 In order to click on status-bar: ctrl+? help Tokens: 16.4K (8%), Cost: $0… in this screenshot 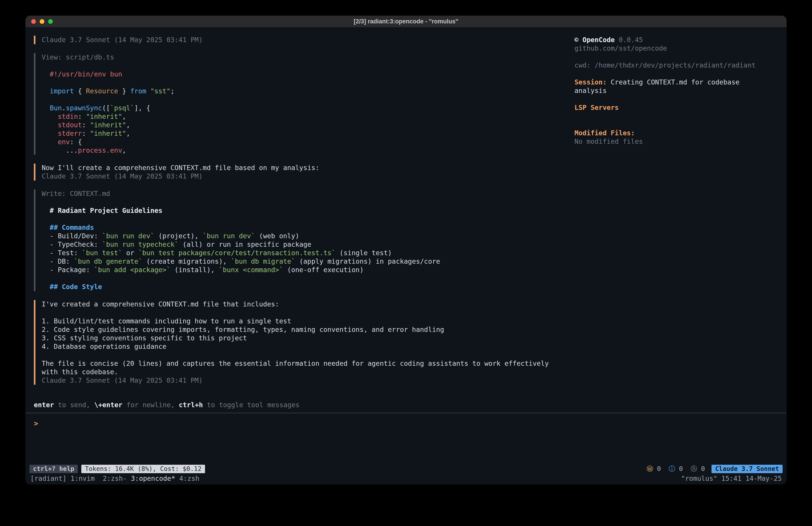, I will do `click(406, 469)`.